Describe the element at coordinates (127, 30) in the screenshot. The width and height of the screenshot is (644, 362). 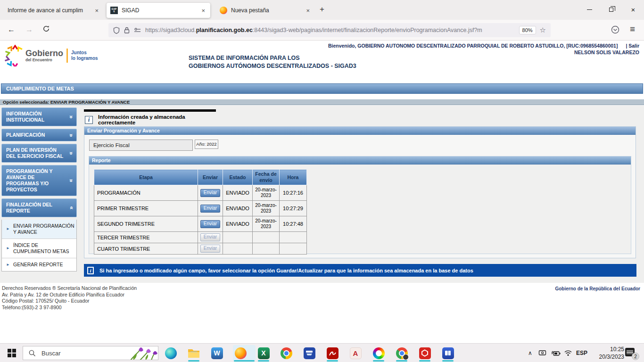
I see `lock-icon` at that location.